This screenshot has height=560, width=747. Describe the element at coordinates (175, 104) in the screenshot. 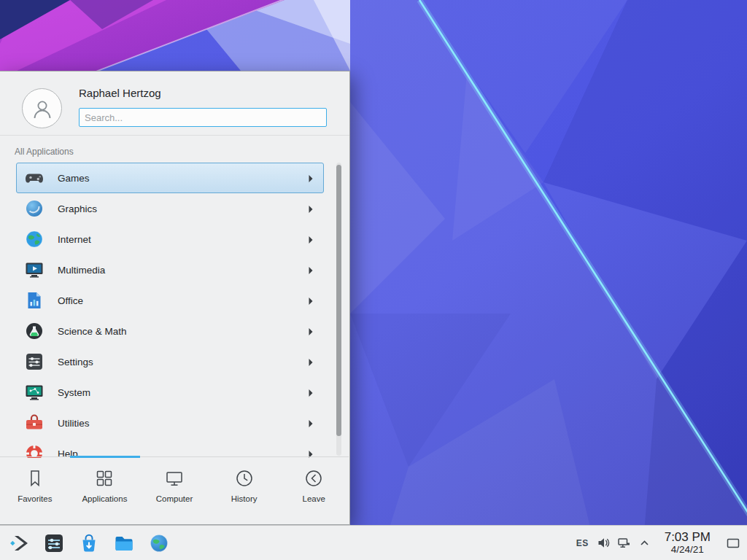

I see `launcher-header: Raphael Hertzog` at that location.